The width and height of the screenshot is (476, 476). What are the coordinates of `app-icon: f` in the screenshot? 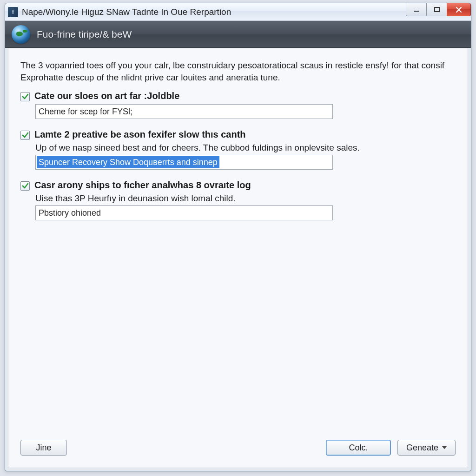 It's located at (13, 12).